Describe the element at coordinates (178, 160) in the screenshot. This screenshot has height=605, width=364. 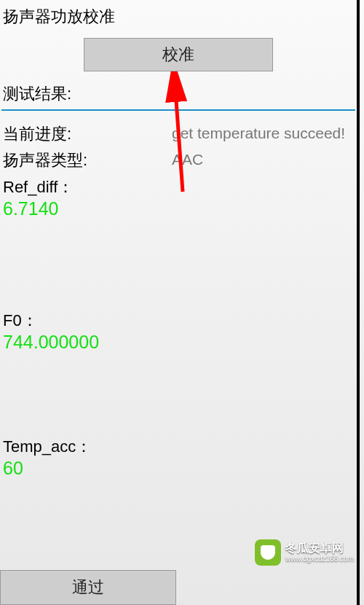
I see `speaker-type-row: 扬声器类型: AAC` at that location.